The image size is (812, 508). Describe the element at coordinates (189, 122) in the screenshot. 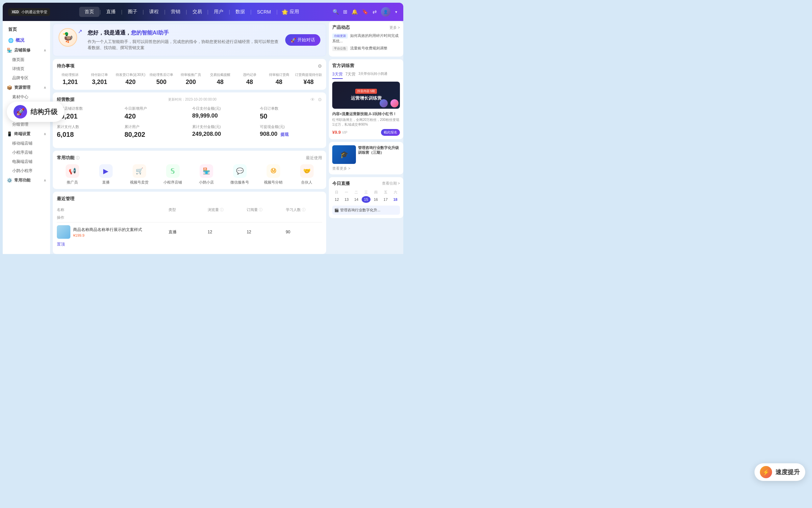

I see `metrics-grid: 今日店铺访客数 30,201 今日新增用户 420 今日支付金额(元) 89,9…` at that location.